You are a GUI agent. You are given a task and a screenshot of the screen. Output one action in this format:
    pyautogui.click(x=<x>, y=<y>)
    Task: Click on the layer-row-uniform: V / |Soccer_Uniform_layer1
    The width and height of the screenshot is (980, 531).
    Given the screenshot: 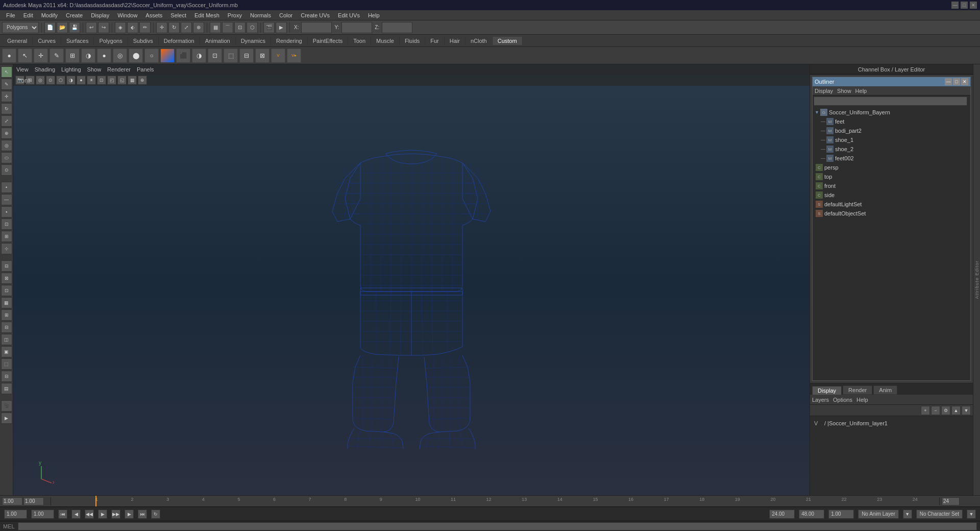 What is the action you would take?
    pyautogui.click(x=891, y=423)
    